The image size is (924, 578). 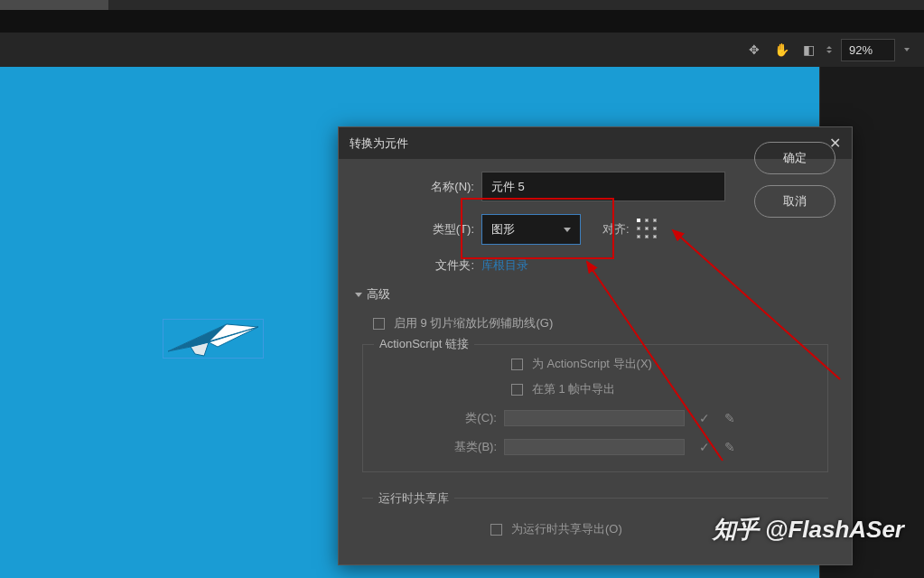 I want to click on app-tab-bar, so click(x=462, y=5).